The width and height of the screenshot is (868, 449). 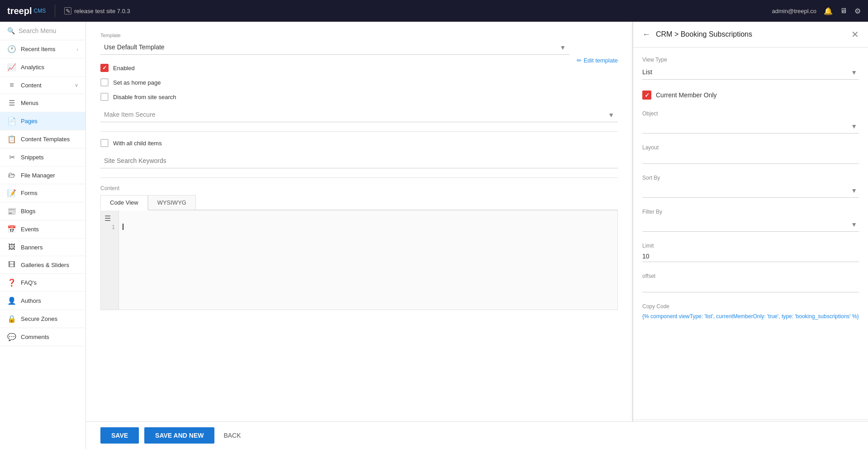 What do you see at coordinates (43, 121) in the screenshot?
I see `sidebar-item-pages: 📄 Pages` at bounding box center [43, 121].